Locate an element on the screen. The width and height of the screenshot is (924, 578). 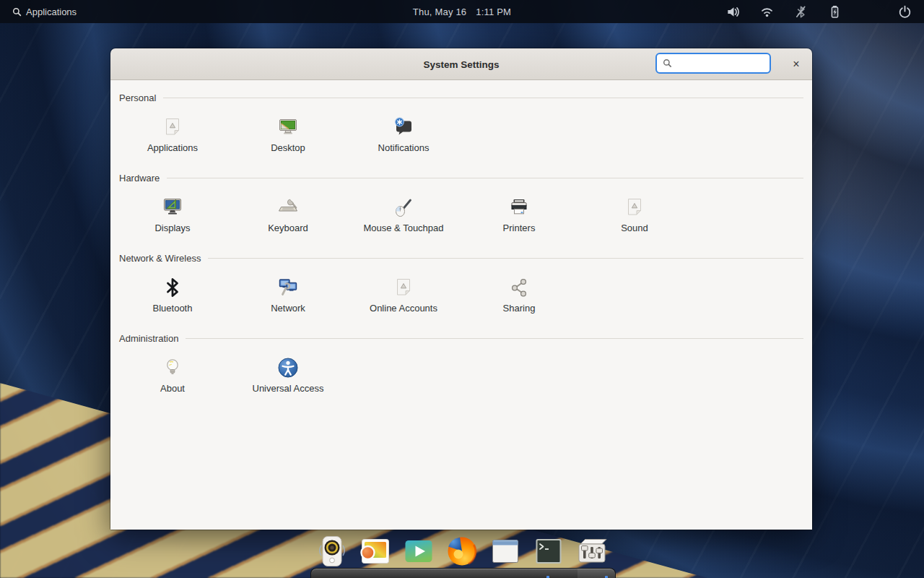
dock is located at coordinates (462, 551).